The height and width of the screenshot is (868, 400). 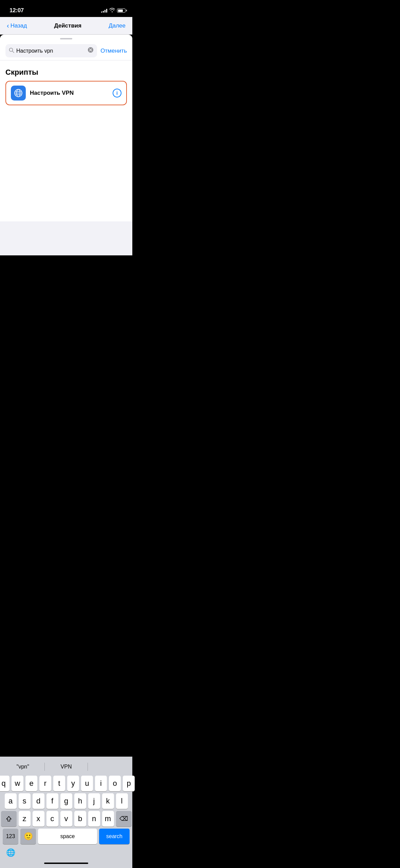 What do you see at coordinates (18, 93) in the screenshot?
I see `result-icon` at bounding box center [18, 93].